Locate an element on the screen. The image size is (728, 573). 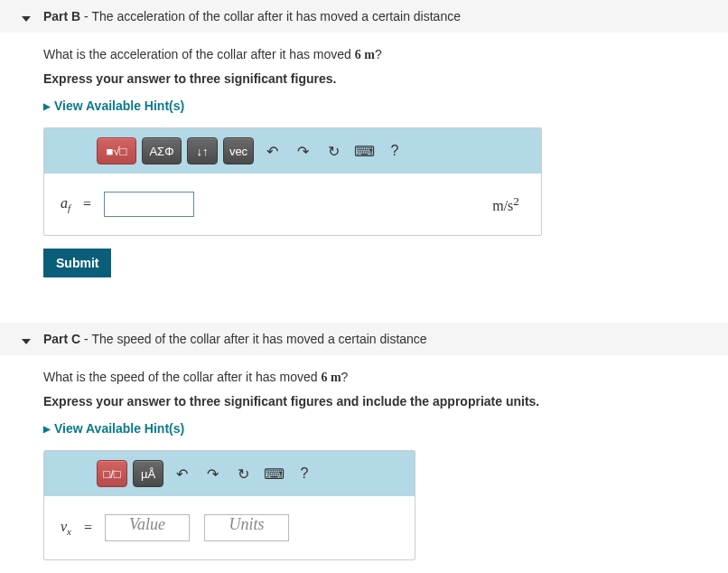
part-c-question: What is the speed of the collar after it… is located at coordinates (378, 378).